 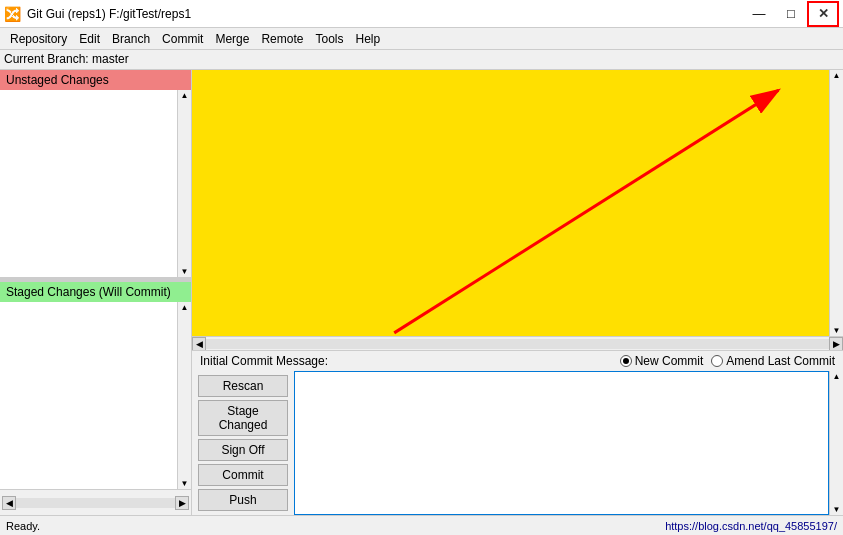 What do you see at coordinates (9, 503) in the screenshot?
I see `left-hscroll-left: ◀` at bounding box center [9, 503].